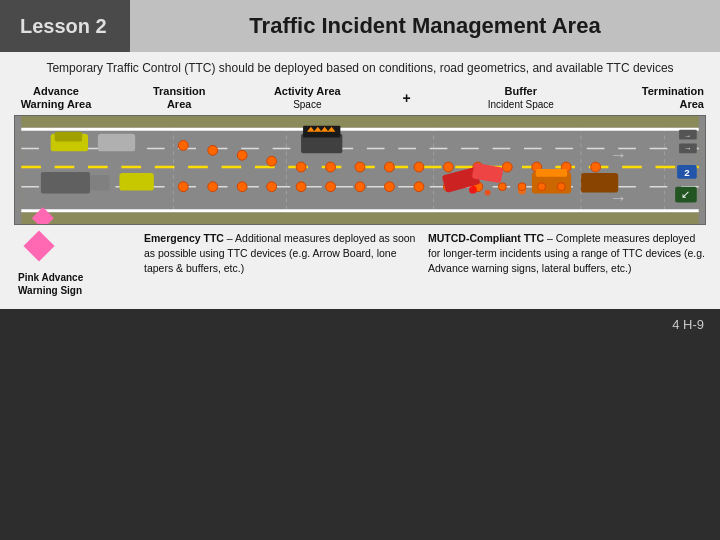 Image resolution: width=720 pixels, height=540 pixels. I want to click on emergency-label: Emergency TTC, so click(184, 238).